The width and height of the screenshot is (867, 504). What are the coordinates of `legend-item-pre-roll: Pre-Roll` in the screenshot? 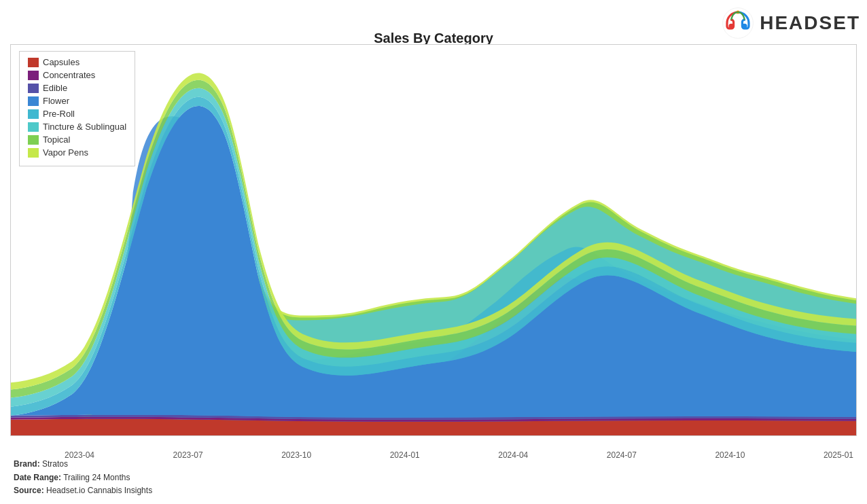 It's located at (77, 114).